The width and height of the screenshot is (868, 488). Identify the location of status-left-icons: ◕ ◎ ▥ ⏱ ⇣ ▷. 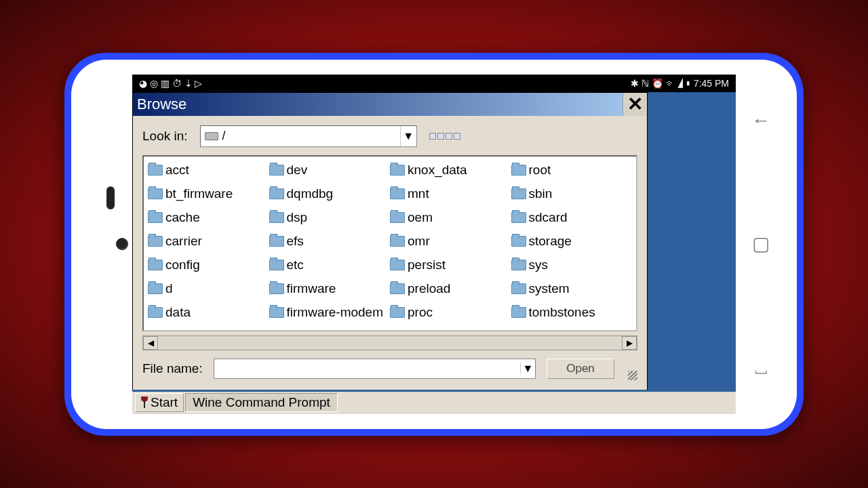
(171, 83).